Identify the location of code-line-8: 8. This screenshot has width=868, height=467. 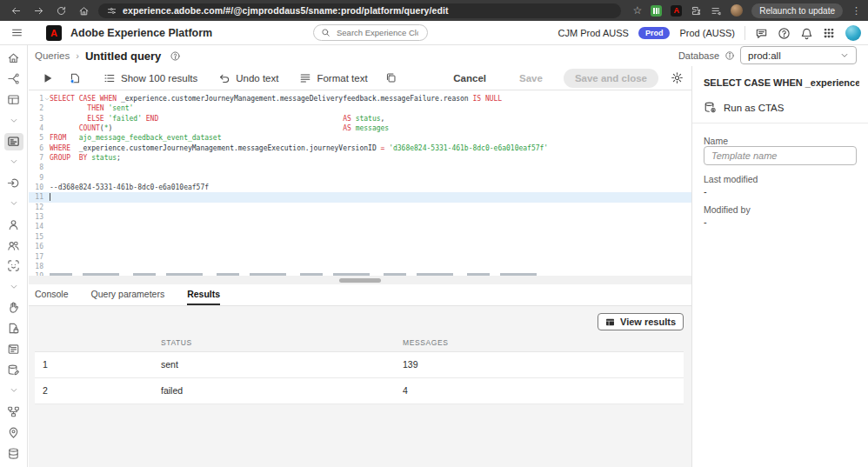
(360, 167).